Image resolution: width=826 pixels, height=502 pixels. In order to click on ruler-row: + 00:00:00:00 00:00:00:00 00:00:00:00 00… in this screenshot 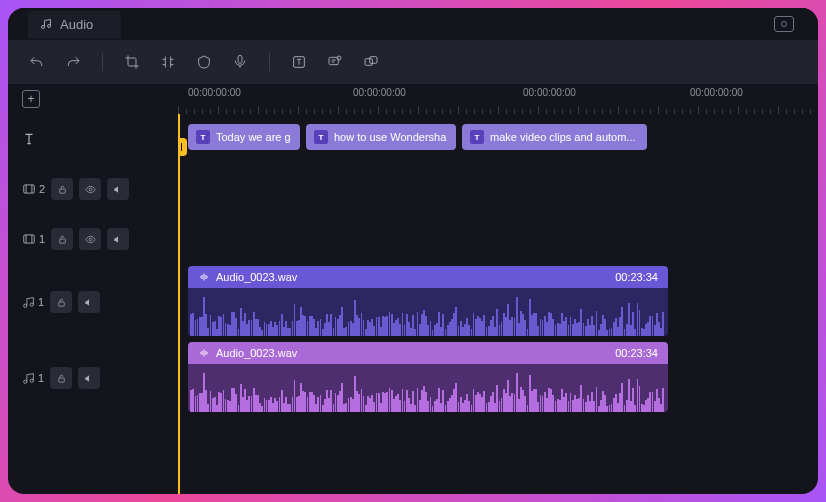, I will do `click(413, 99)`.